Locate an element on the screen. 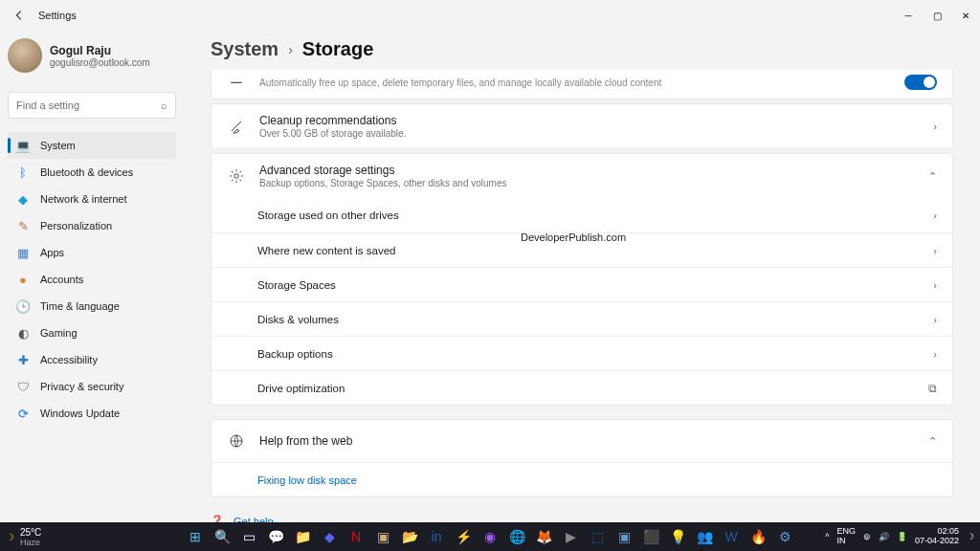 The height and width of the screenshot is (551, 980). sidebar-item-system: 💻System is located at coordinates (92, 145).